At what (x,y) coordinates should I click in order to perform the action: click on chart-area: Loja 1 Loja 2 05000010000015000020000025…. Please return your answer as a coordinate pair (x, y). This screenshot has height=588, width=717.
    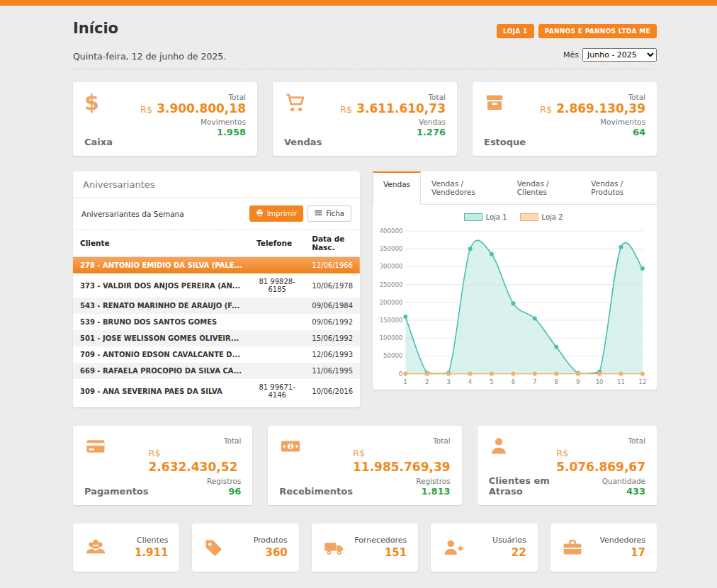
    Looking at the image, I should click on (514, 298).